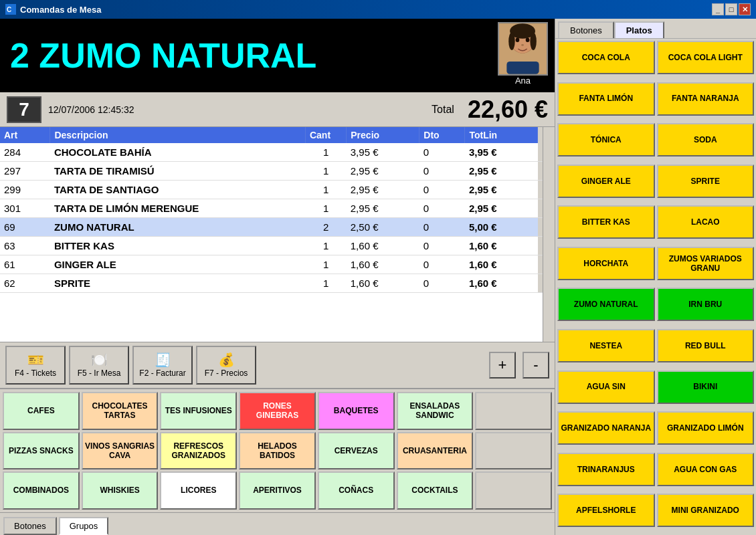 This screenshot has height=535, width=756. Describe the element at coordinates (606, 58) in the screenshot. I see `menu-button: COCA COLA` at that location.